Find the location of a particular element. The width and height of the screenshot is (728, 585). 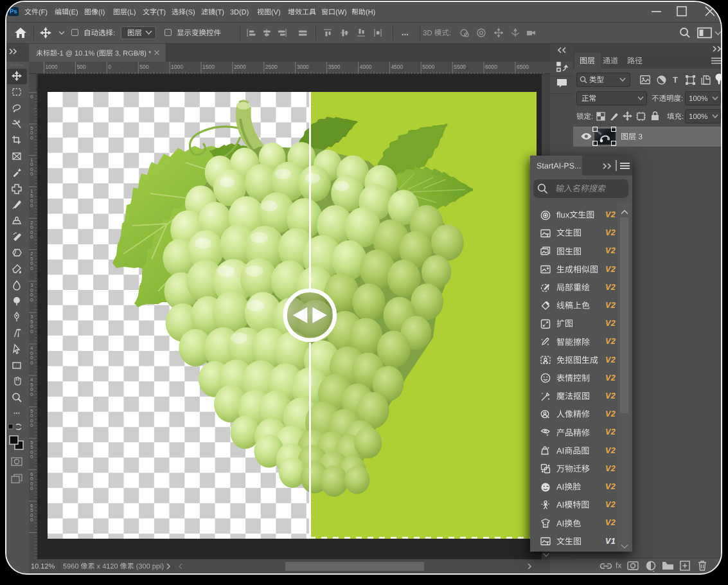

svg-text: 3000 is located at coordinates (303, 67).